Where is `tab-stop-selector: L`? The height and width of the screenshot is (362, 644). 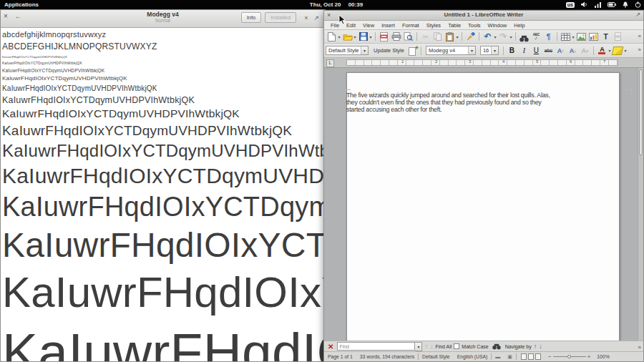 tab-stop-selector: L is located at coordinates (331, 63).